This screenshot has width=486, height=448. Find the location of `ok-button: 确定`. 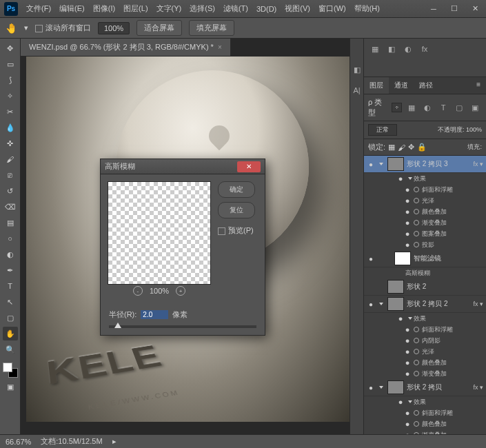

ok-button: 确定 is located at coordinates (236, 190).